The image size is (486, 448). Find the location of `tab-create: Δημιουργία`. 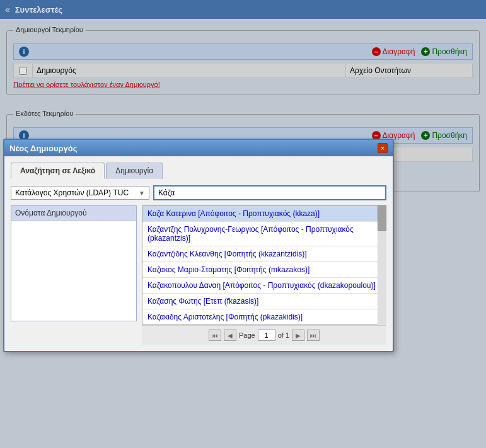

tab-create: Δημιουργία is located at coordinates (134, 171).